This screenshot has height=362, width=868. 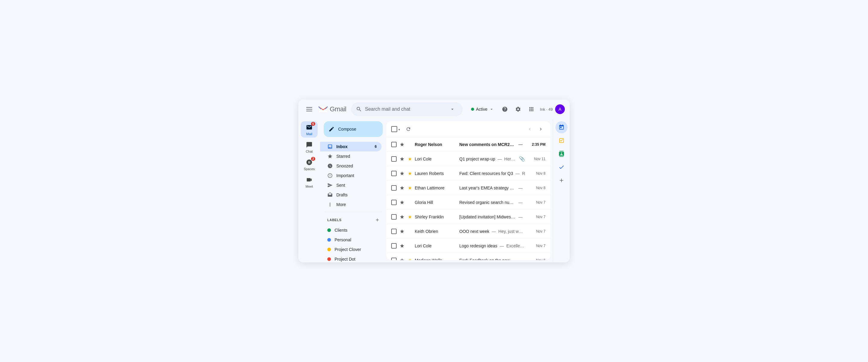 What do you see at coordinates (518, 109) in the screenshot?
I see `settings-button` at bounding box center [518, 109].